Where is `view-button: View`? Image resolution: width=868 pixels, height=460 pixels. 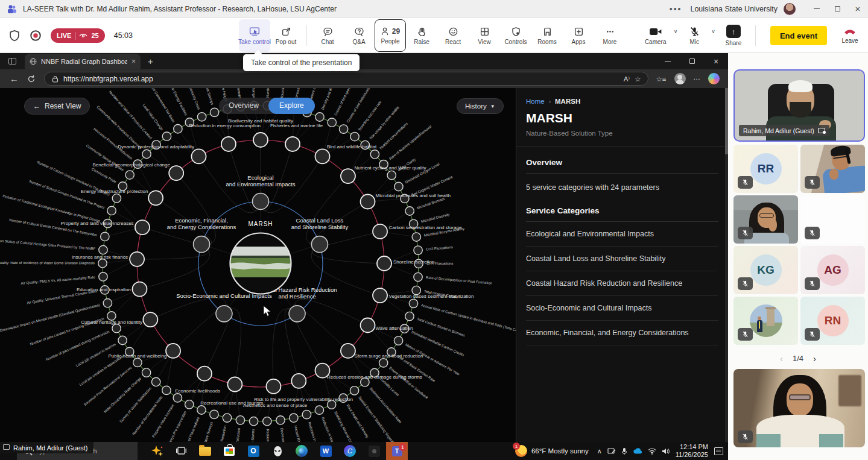
view-button: View is located at coordinates (484, 36).